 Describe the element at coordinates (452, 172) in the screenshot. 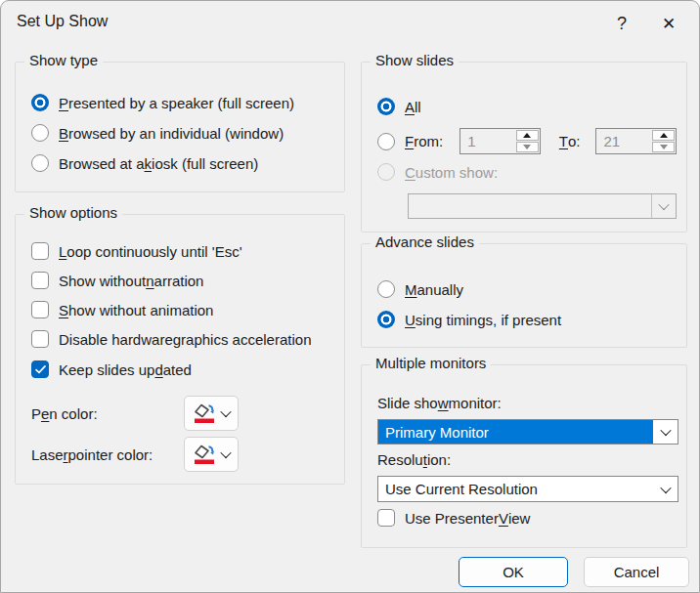

I see `radio-custom-show-label: Custom show:` at that location.